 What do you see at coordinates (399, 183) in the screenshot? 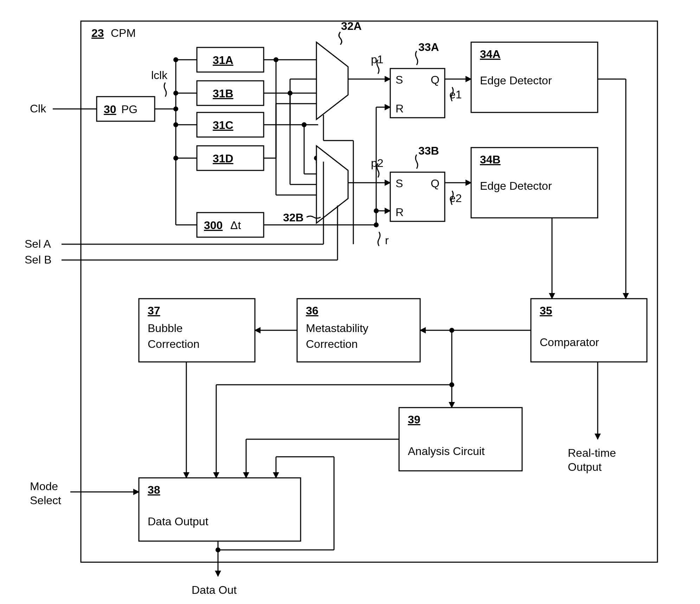
I see `latchb-s: S` at bounding box center [399, 183].